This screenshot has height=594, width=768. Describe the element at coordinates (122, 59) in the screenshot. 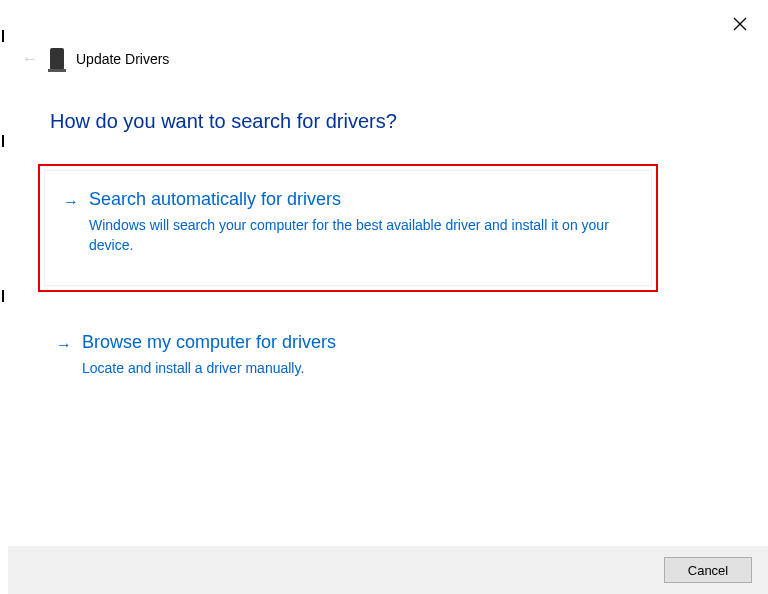

I see `window-title: Update Drivers` at that location.